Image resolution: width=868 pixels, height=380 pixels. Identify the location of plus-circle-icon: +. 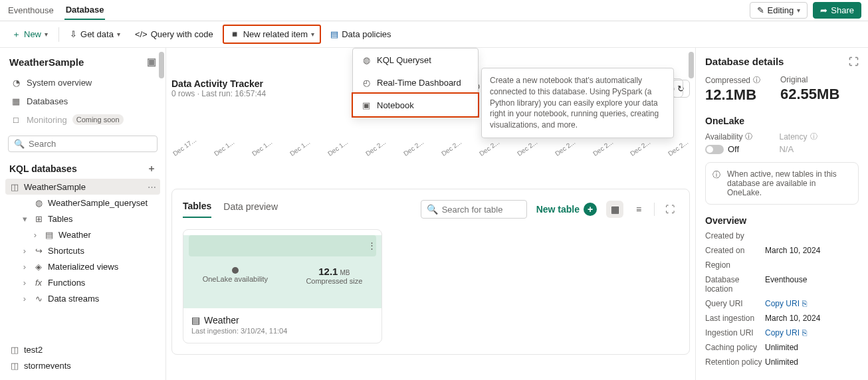
(590, 209).